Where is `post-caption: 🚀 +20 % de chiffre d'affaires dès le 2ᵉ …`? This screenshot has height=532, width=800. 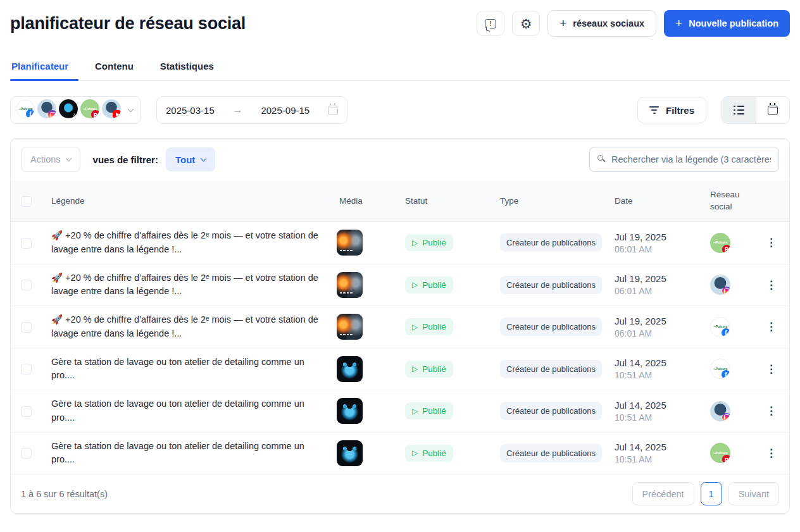
post-caption: 🚀 +20 % de chiffre d'affaires dès le 2ᵉ … is located at coordinates (185, 243).